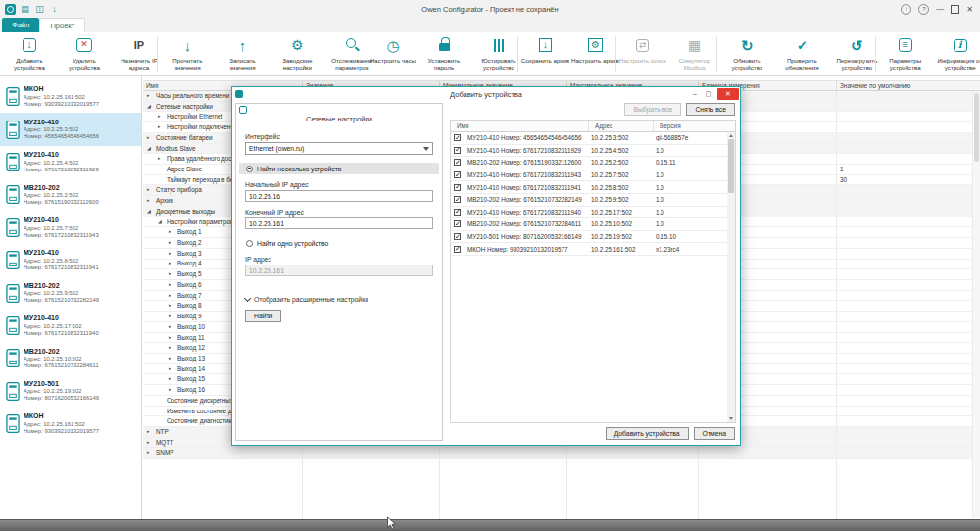 This screenshot has height=531, width=980. Describe the element at coordinates (589, 200) in the screenshot. I see `dialog-device-row: МВ210-202 Номер: 67615210732282149 10.2.…` at that location.